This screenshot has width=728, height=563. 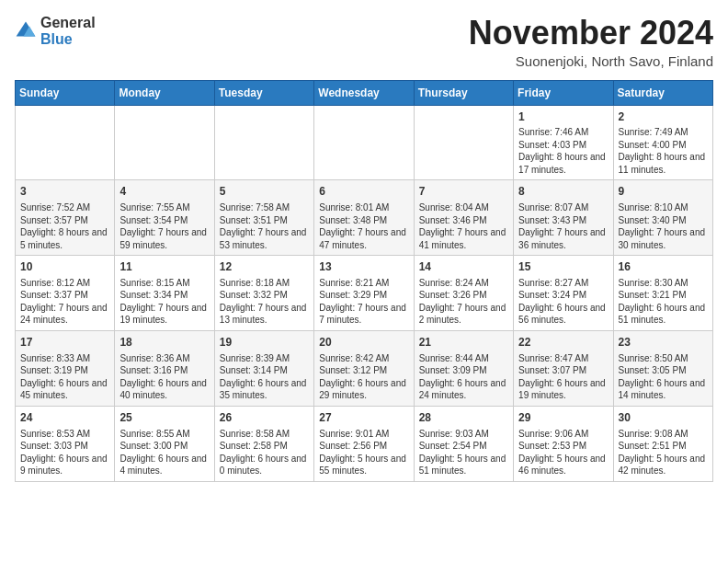 What do you see at coordinates (68, 40) in the screenshot?
I see `logo-blue: Blue` at bounding box center [68, 40].